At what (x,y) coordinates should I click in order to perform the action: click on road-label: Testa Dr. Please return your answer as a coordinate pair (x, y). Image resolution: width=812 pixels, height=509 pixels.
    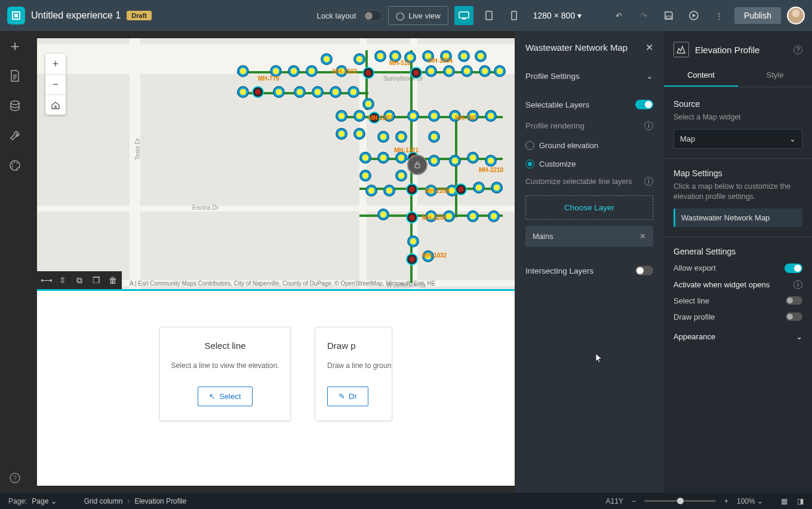
    Looking at the image, I should click on (137, 149).